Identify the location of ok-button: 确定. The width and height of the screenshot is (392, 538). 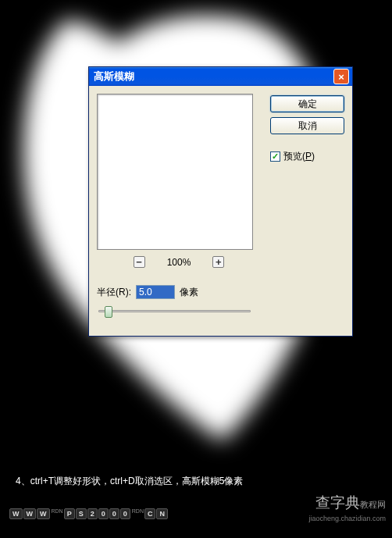
(308, 104).